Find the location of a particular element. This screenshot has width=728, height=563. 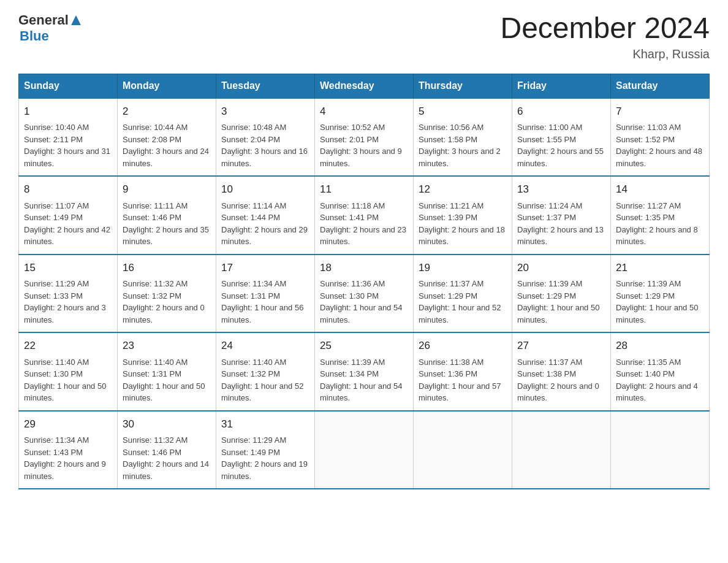

logo-general: General is located at coordinates (44, 20).